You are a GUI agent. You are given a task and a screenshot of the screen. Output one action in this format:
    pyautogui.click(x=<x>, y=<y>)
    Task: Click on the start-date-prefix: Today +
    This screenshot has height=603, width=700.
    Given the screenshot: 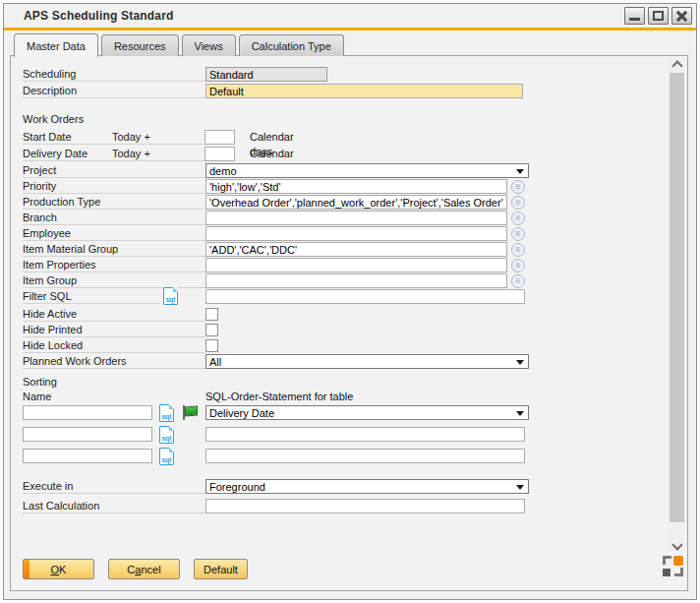 What is the action you would take?
    pyautogui.click(x=132, y=138)
    